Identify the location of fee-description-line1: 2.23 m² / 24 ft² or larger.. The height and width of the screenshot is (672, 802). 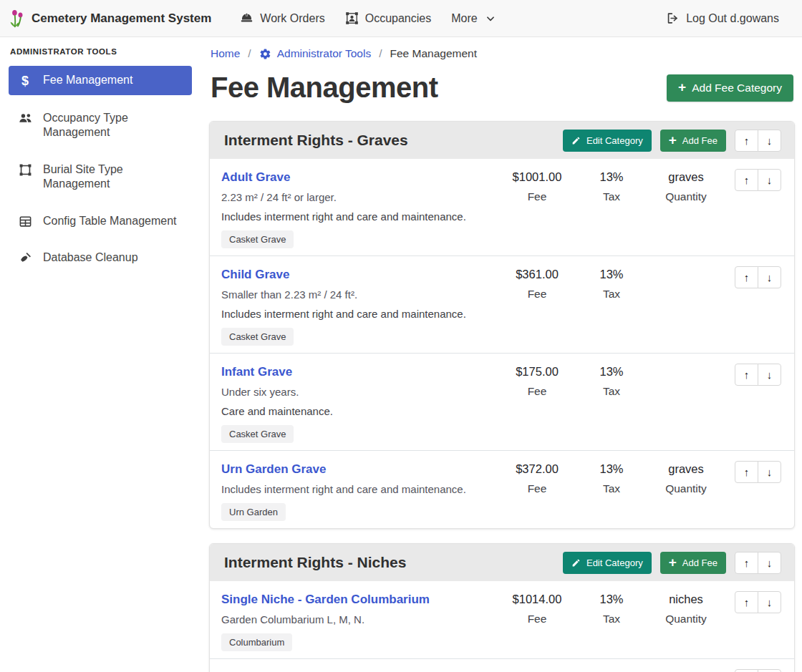
(361, 198).